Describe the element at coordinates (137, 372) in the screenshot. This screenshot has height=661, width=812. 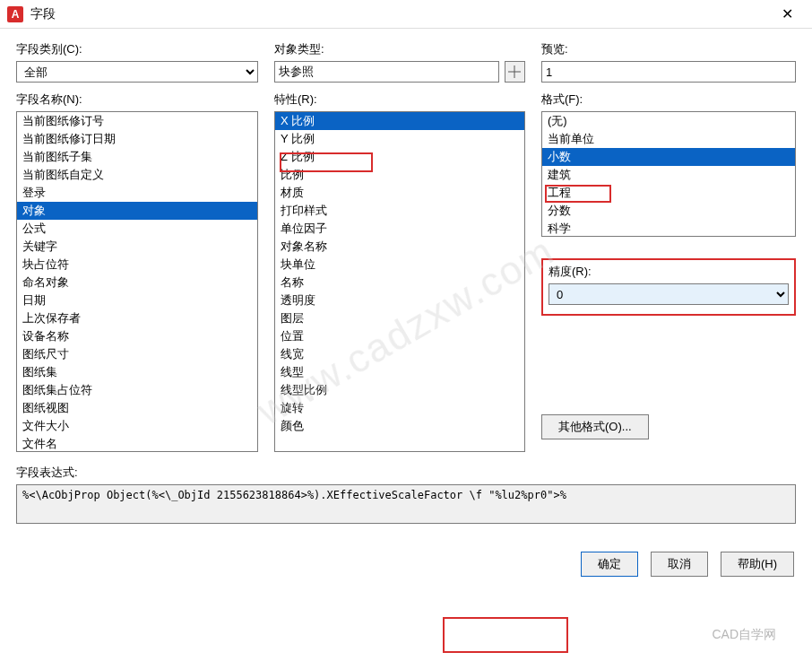
I see `list-item: 图纸集` at that location.